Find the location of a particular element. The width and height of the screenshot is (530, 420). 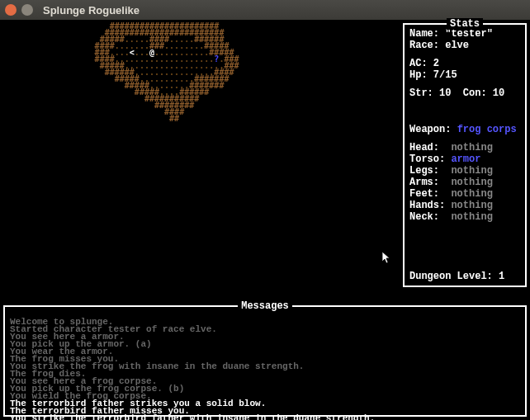

messages-panel-title: Messages is located at coordinates (265, 306).